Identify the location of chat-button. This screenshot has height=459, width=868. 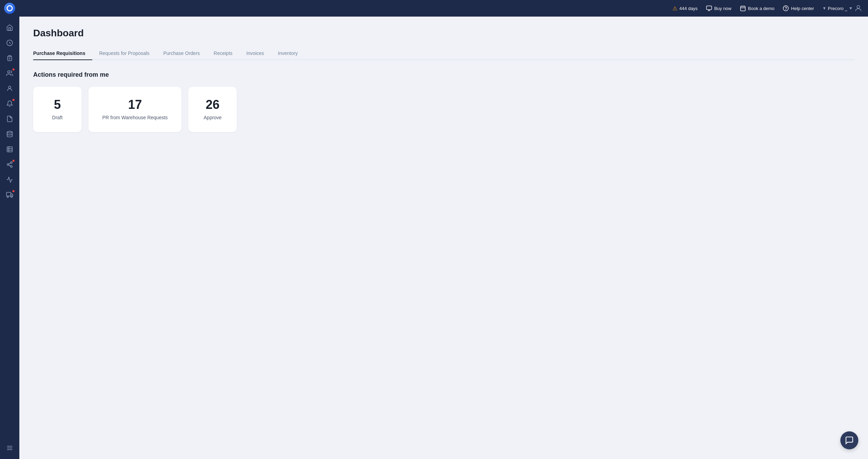
(849, 440).